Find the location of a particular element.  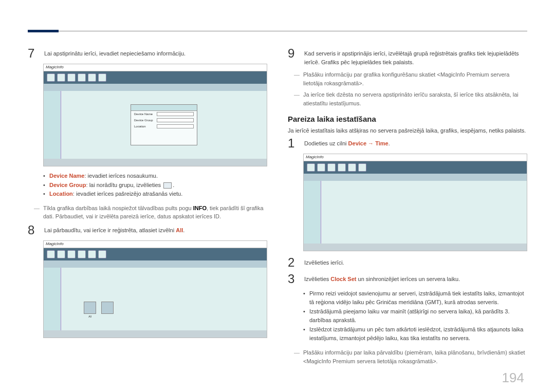

time-bullets: Pirmo reizi veidojot savienojumu ar serv… is located at coordinates (415, 316).